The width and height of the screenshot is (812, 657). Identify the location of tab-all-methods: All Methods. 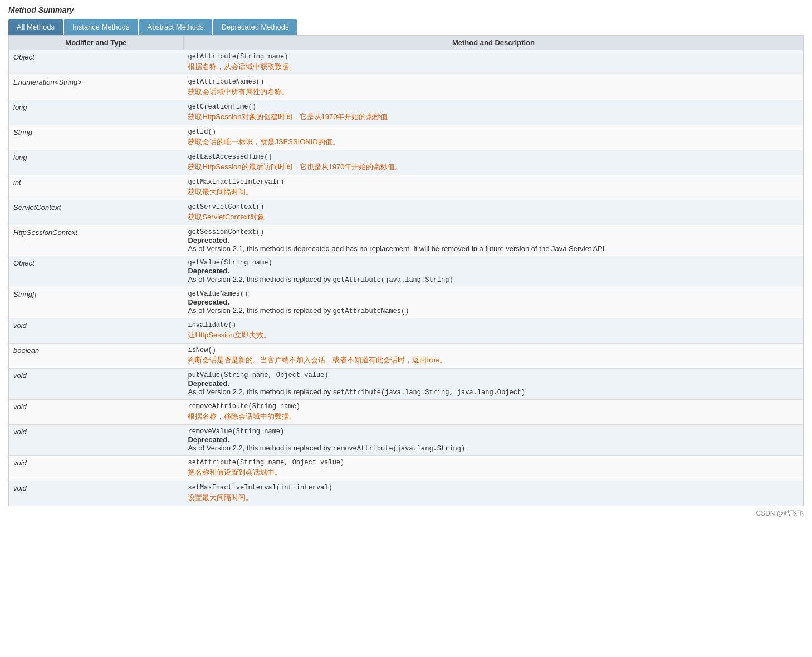
(36, 27).